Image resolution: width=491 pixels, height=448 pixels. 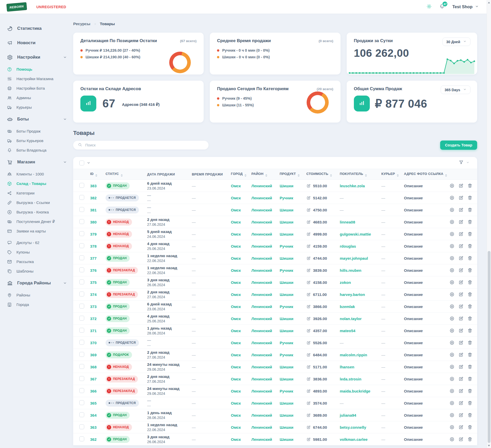 I want to click on sidebar-item-bot-settings: Настройки Бота, so click(x=36, y=88).